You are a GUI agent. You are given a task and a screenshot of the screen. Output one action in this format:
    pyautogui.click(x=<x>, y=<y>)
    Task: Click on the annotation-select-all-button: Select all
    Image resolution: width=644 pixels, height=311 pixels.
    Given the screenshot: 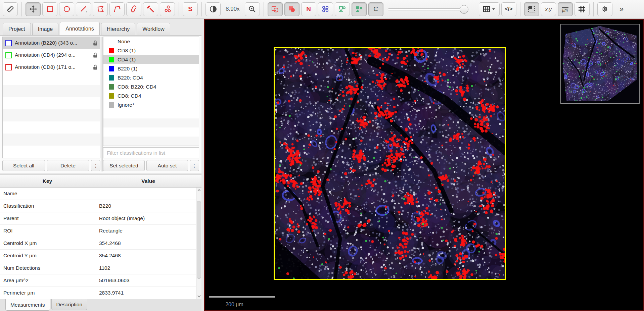 What is the action you would take?
    pyautogui.click(x=24, y=166)
    